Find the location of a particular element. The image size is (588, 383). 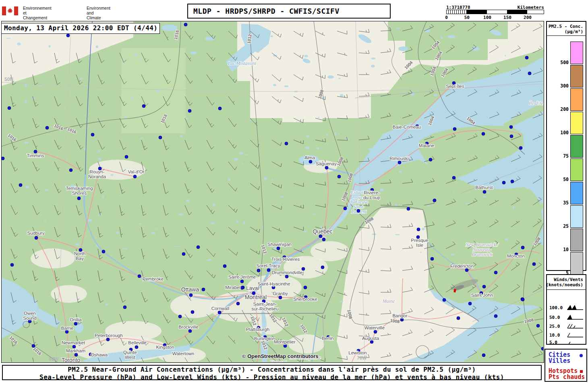

svg-text: Val-d'Or is located at coordinates (136, 172).